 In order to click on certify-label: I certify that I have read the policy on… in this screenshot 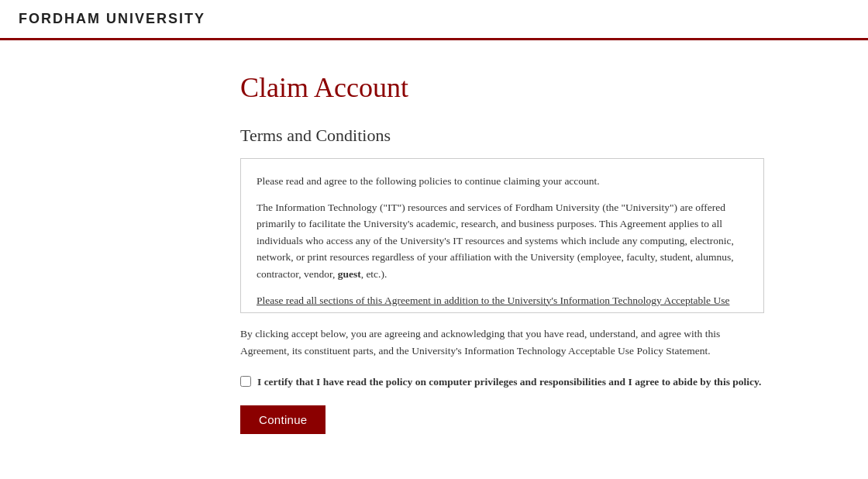, I will do `click(509, 382)`.